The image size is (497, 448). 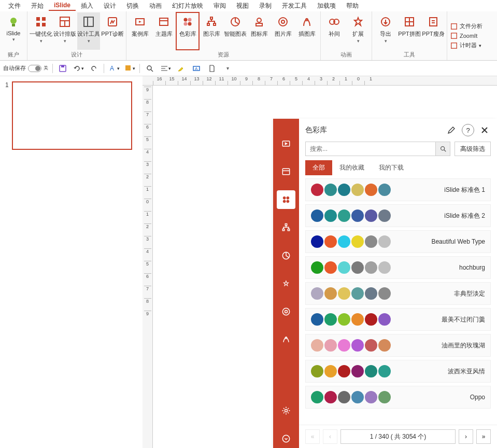 What do you see at coordinates (150, 68) in the screenshot?
I see `zoom-icon` at bounding box center [150, 68].